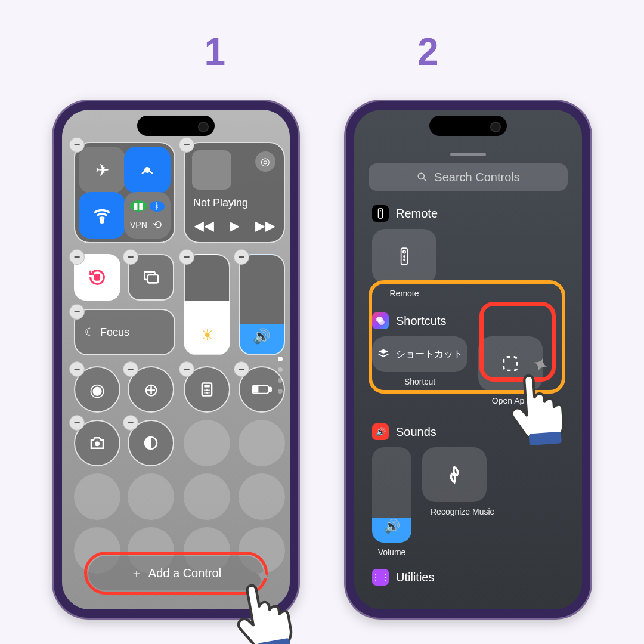  Describe the element at coordinates (265, 226) in the screenshot. I see `forward-icon: ▶▶` at that location.